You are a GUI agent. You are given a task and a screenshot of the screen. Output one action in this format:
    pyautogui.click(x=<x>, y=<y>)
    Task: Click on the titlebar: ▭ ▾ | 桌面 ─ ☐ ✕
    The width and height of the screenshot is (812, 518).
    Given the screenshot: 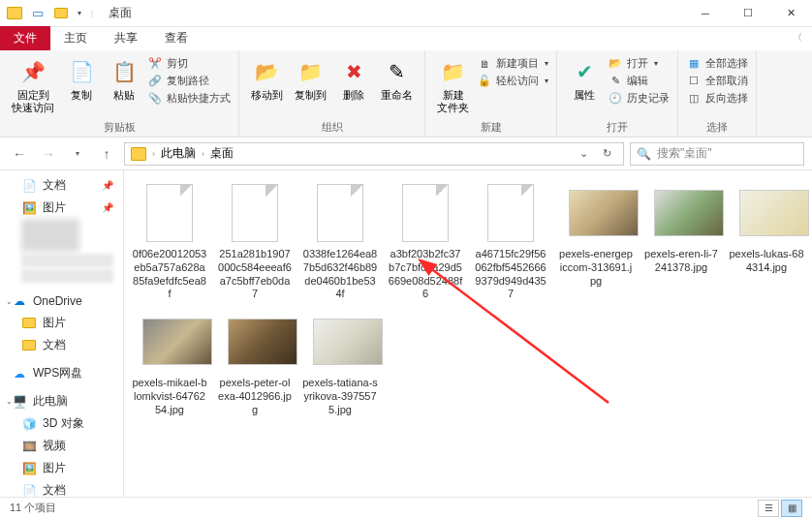 What is the action you would take?
    pyautogui.click(x=406, y=14)
    